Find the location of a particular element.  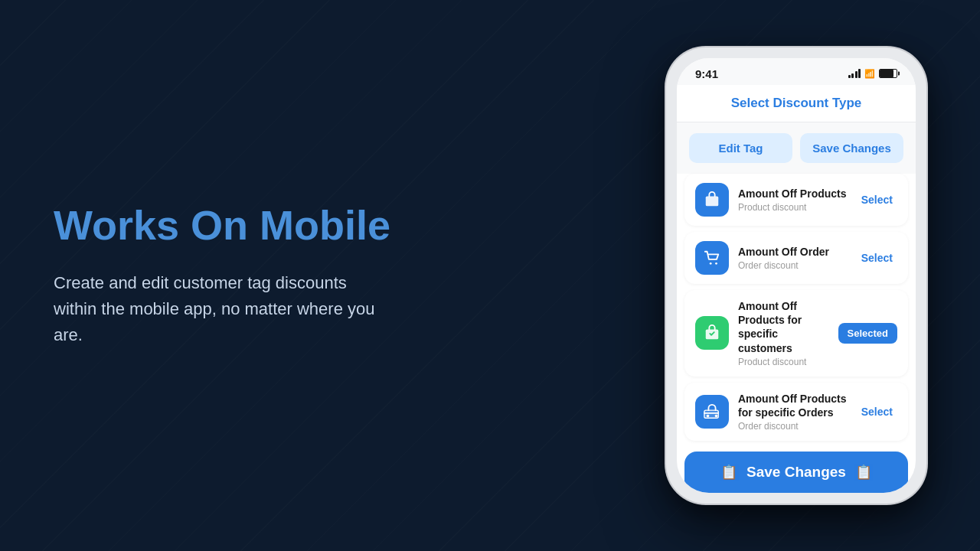

discount-name-products: Amount Off Products is located at coordinates (793, 194).